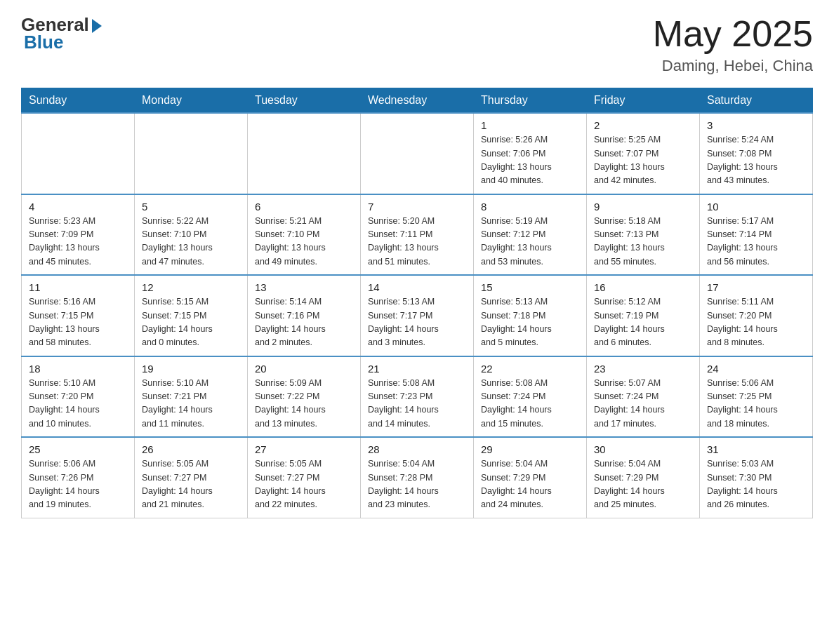 This screenshot has height=644, width=834. Describe the element at coordinates (417, 485) in the screenshot. I see `day-info: Sunrise: 5:04 AMSunset: 7:28 PMDaylight:…` at that location.